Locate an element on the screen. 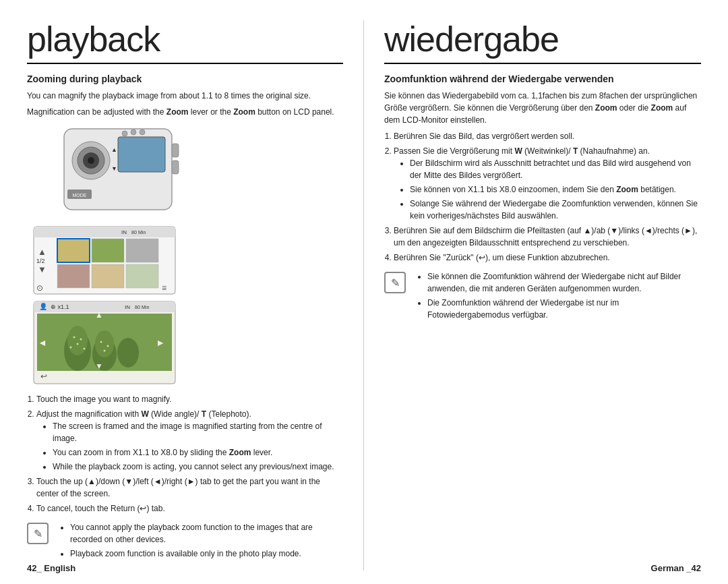 This screenshot has height=584, width=728. left-bullet-1: The screen is framed and the image is ma… is located at coordinates (198, 432).